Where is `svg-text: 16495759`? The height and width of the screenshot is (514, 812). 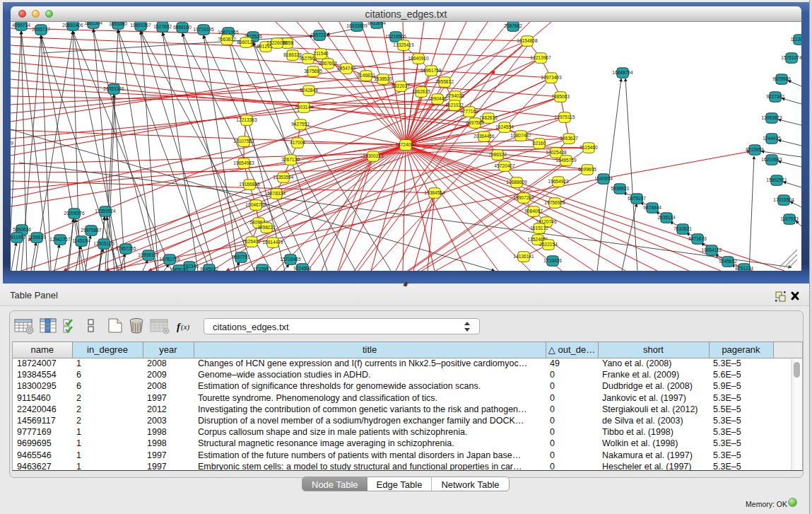 svg-text: 16495759 is located at coordinates (566, 160).